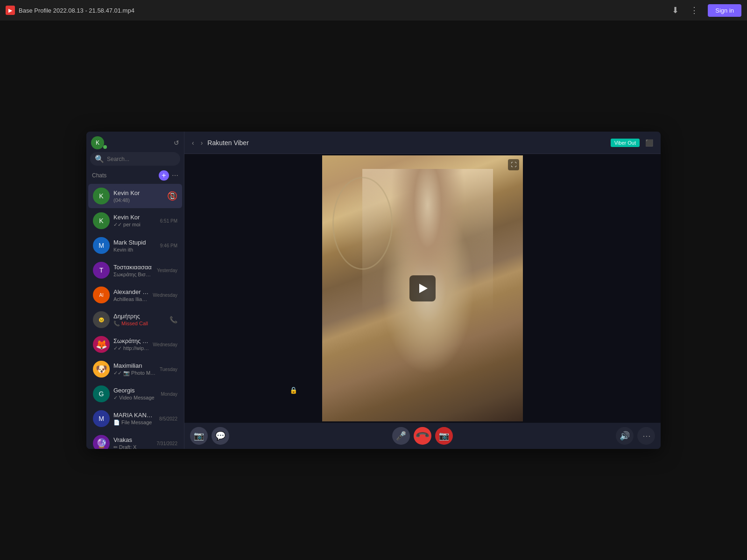 Image resolution: width=747 pixels, height=560 pixels. Describe the element at coordinates (131, 295) in the screenshot. I see `chat-info: Alexander in the town Achilleas Iliadis:…` at that location.